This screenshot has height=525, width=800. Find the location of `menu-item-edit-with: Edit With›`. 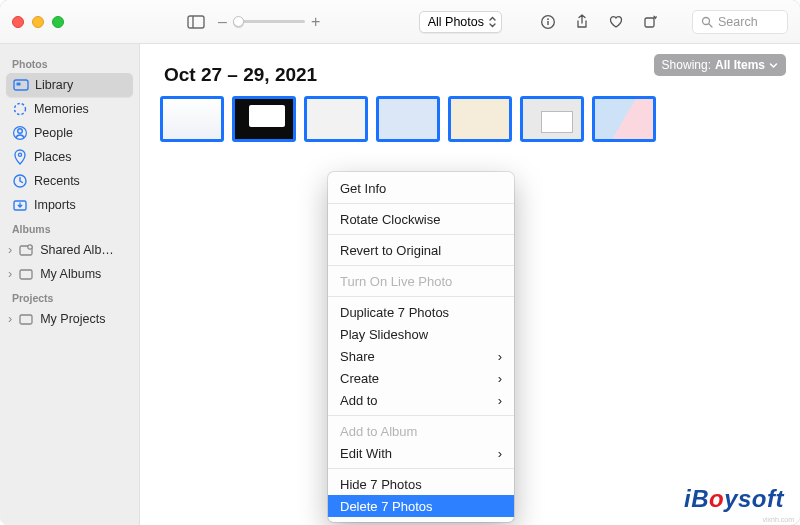

menu-item-edit-with: Edit With› is located at coordinates (421, 453).